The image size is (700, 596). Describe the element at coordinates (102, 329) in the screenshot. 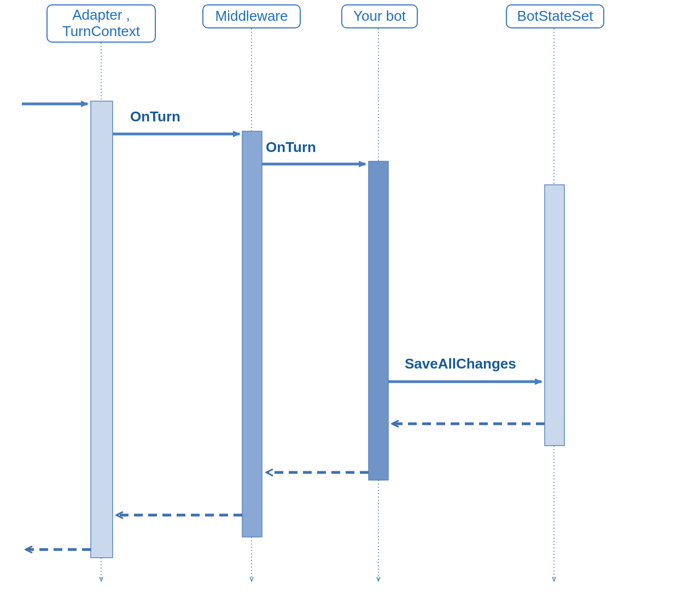

I see `activation-adapter` at that location.